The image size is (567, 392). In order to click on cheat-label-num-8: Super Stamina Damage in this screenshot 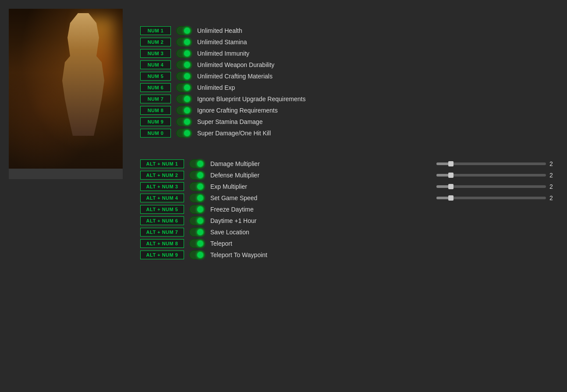, I will do `click(378, 122)`.